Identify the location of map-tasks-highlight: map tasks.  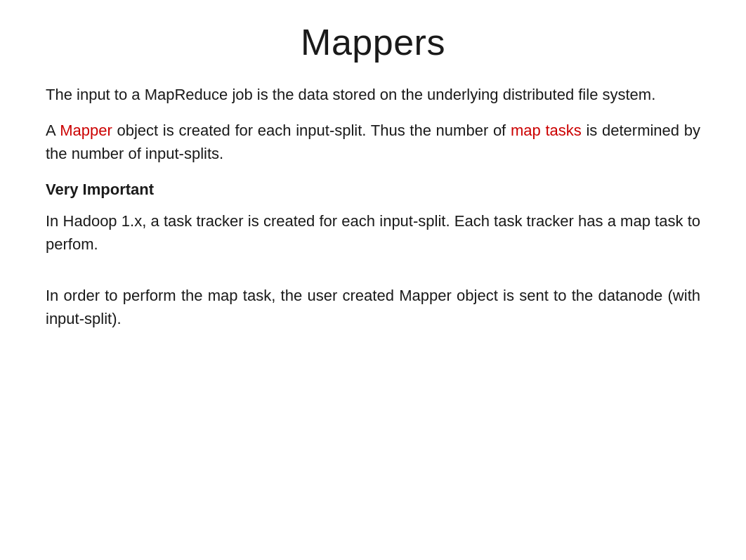
(547, 131).